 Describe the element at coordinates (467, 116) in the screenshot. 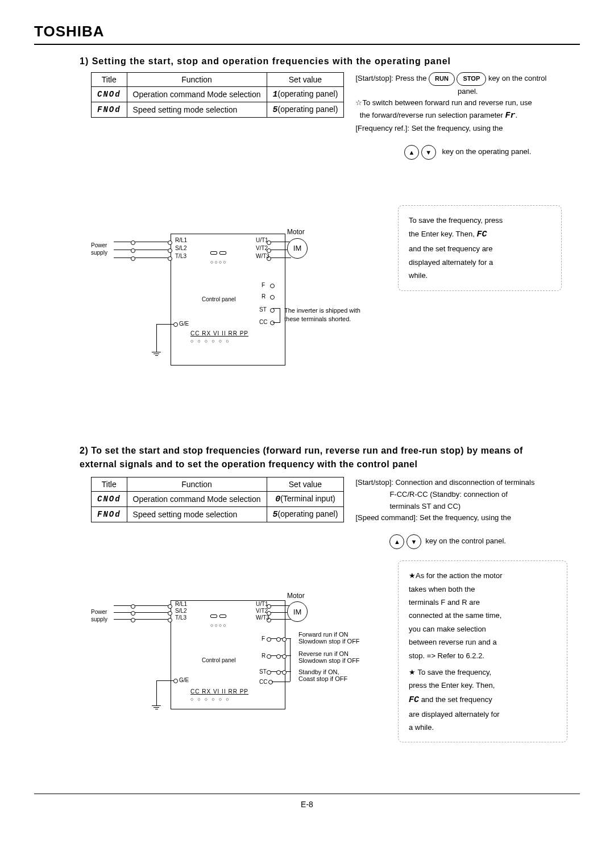

I see `section1-description: [Start/stop]: Press the RUN STOP key on …` at that location.